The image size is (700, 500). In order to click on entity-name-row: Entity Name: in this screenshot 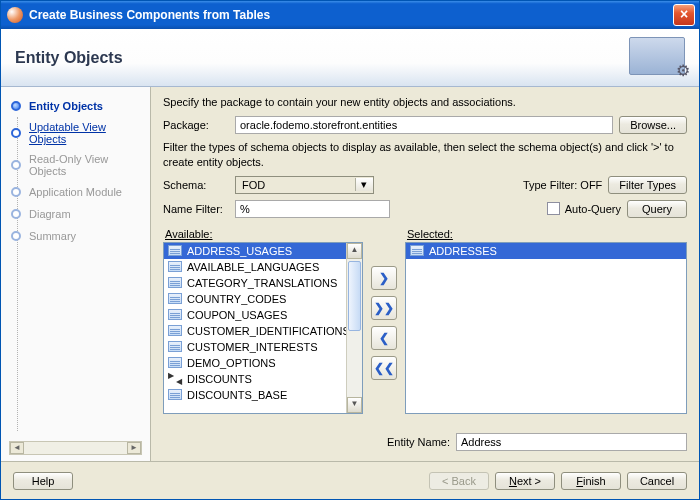, I will do `click(425, 442)`.